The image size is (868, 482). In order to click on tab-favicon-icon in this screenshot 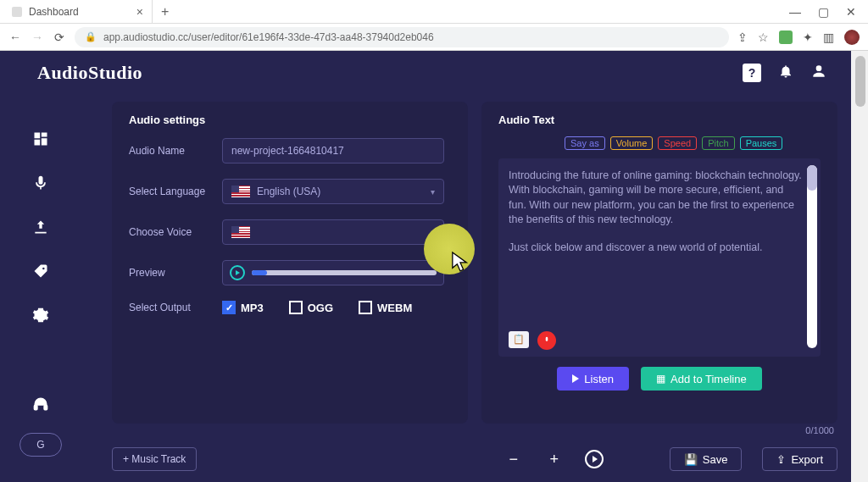, I will do `click(17, 12)`.